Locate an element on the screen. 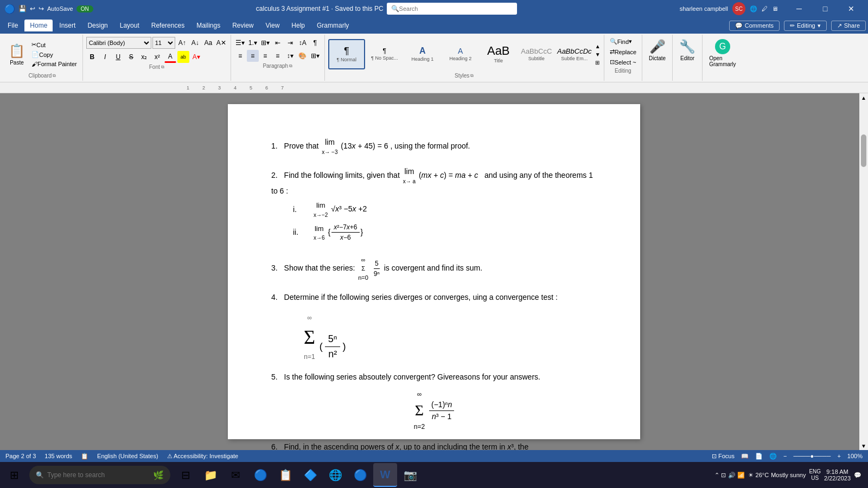 This screenshot has height=488, width=868. align-left-button: ≡ is located at coordinates (240, 56).